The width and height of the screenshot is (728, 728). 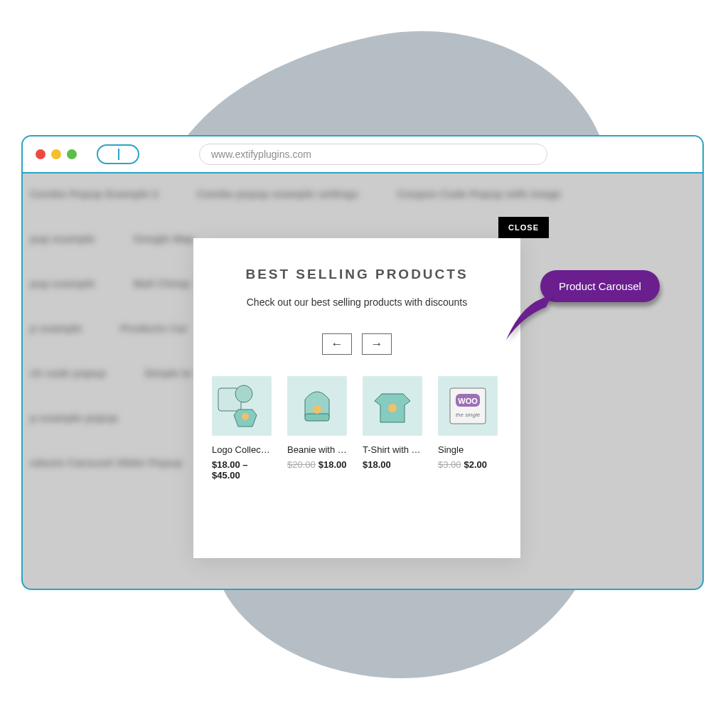 What do you see at coordinates (56, 154) in the screenshot?
I see `window-controls` at bounding box center [56, 154].